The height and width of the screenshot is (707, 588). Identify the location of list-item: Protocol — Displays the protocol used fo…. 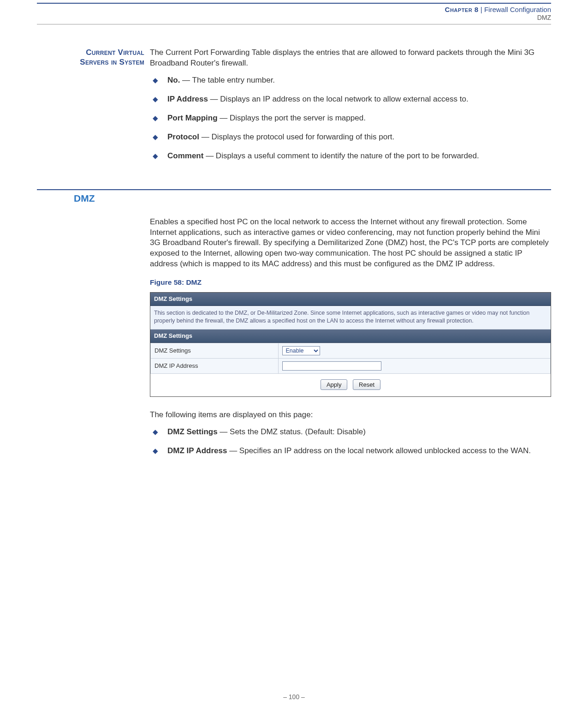
(350, 138).